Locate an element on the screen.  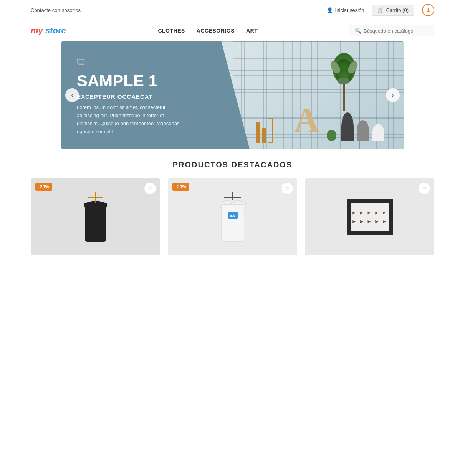
product-card-1: -20% ♡ is located at coordinates (95, 217).